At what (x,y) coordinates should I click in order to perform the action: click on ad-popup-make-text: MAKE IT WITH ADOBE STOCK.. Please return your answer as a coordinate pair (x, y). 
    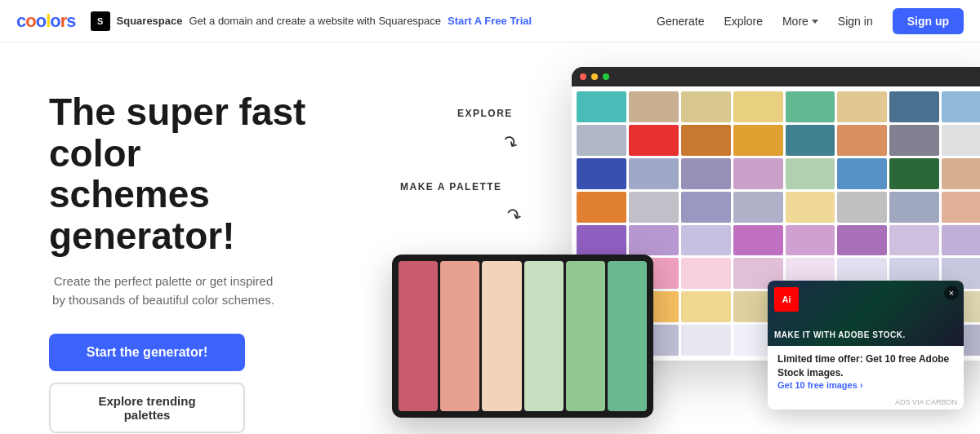
    Looking at the image, I should click on (840, 334).